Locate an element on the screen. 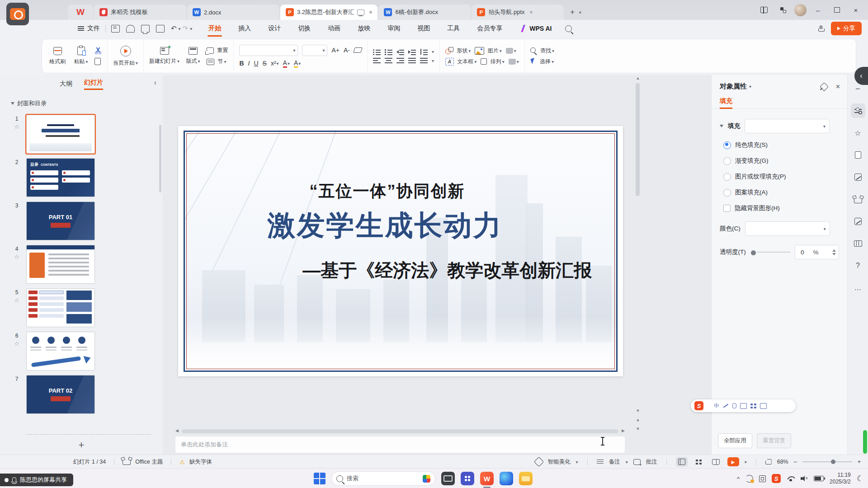 This screenshot has width=868, height=488. slide-sorter-button is located at coordinates (699, 462).